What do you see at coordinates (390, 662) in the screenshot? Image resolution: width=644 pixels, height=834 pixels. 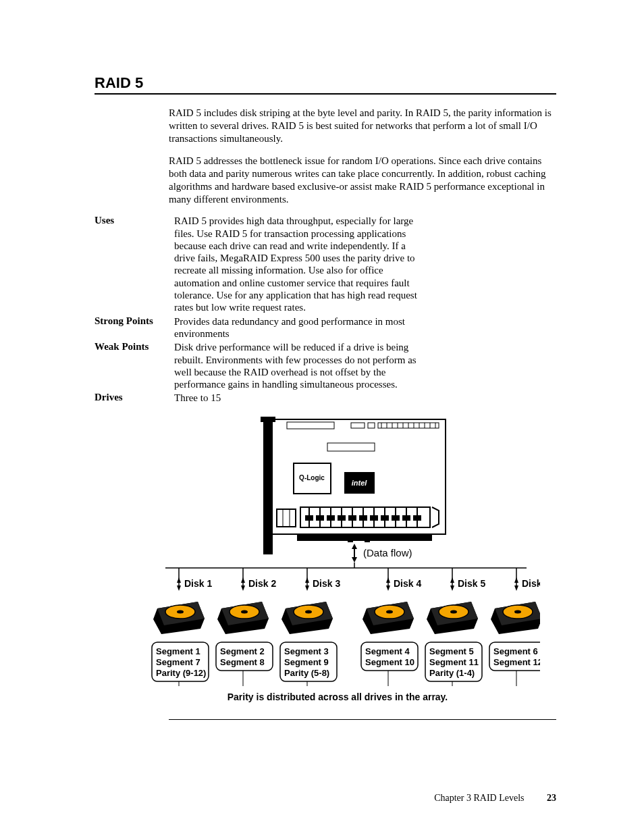 I see `segment-label: Segment 10` at bounding box center [390, 662].